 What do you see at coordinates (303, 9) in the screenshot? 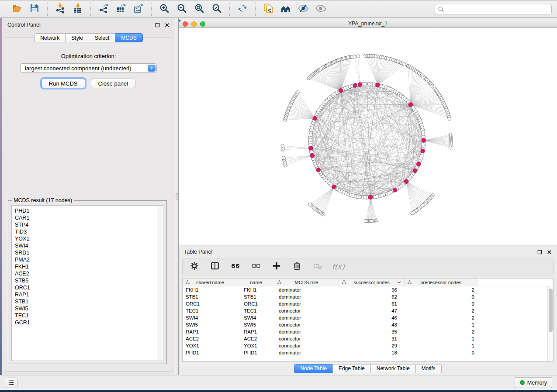
I see `hide-selected-button` at bounding box center [303, 9].